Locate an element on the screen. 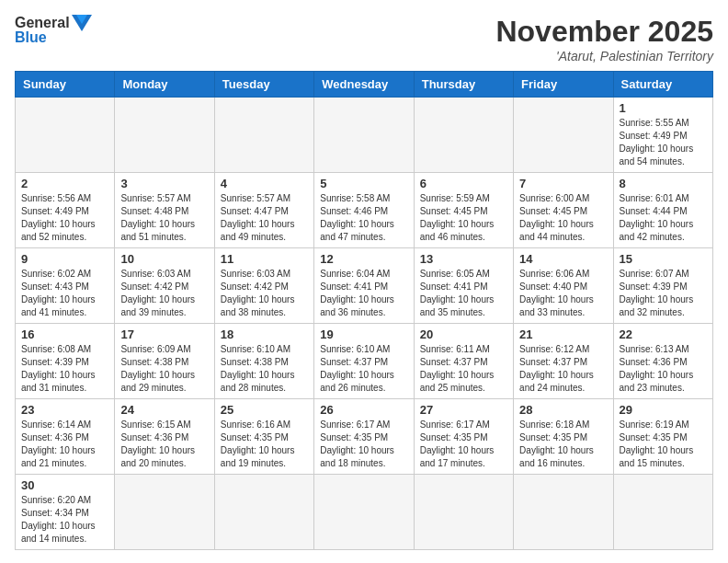 This screenshot has height=563, width=728. calendar-cell: 22Sunrise: 6:13 AM Sunset: 4:36 PM Dayli… is located at coordinates (663, 362).